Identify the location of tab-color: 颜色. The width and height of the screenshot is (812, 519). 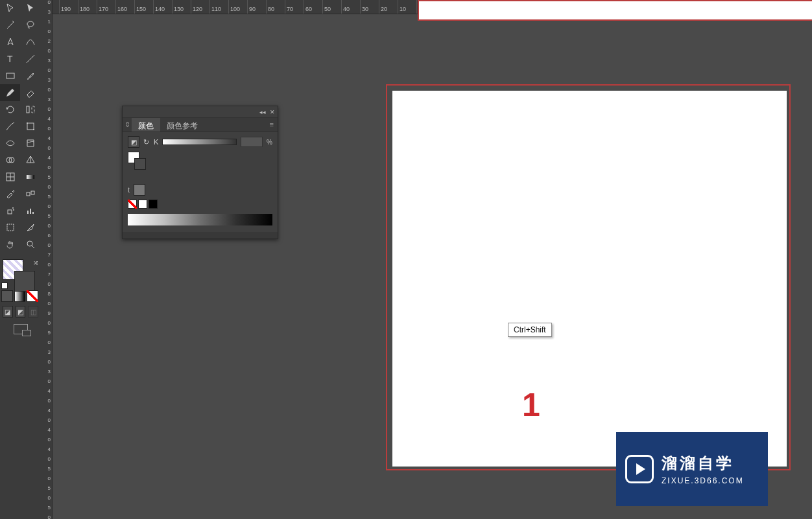
(146, 124).